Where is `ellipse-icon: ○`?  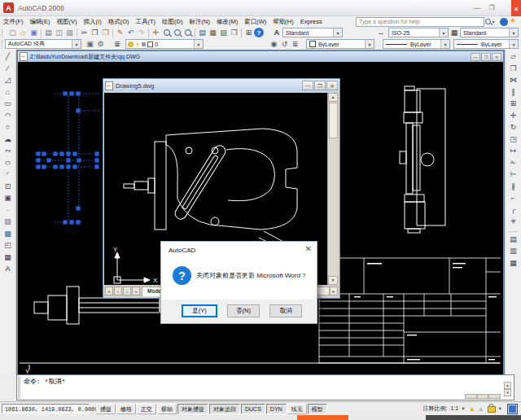
ellipse-icon: ○ is located at coordinates (8, 163).